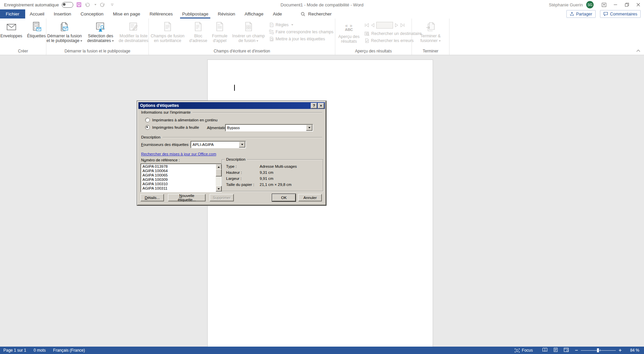 The width and height of the screenshot is (644, 354). I want to click on undo-button, so click(87, 5).